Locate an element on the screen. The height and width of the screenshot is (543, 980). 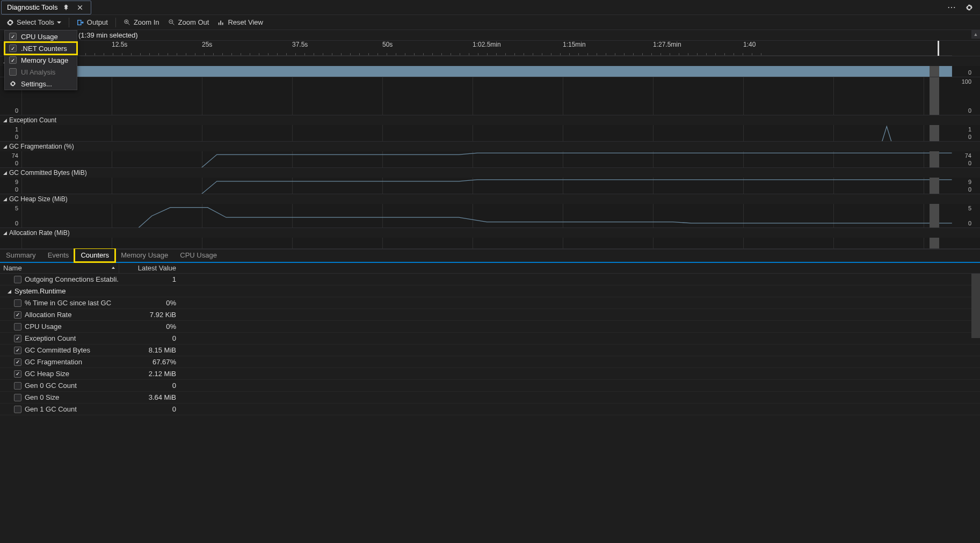
tab-events: Events is located at coordinates (59, 255).